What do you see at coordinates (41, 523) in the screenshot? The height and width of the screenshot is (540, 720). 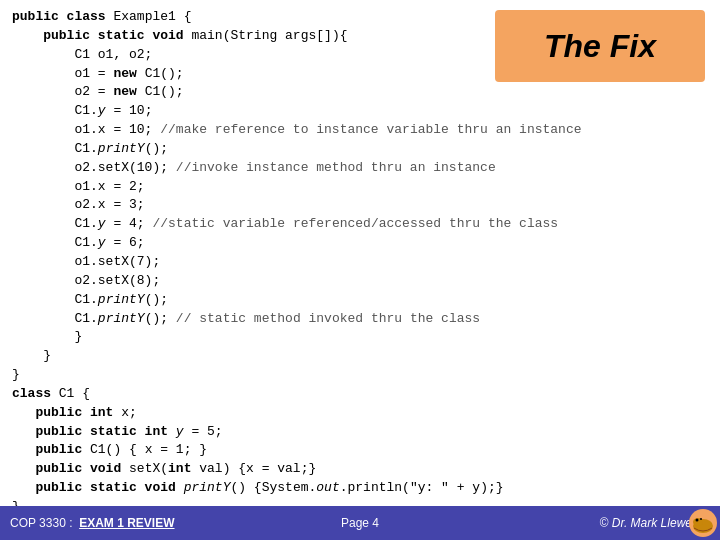 I see `footer-course-text: COP 3330 :` at bounding box center [41, 523].